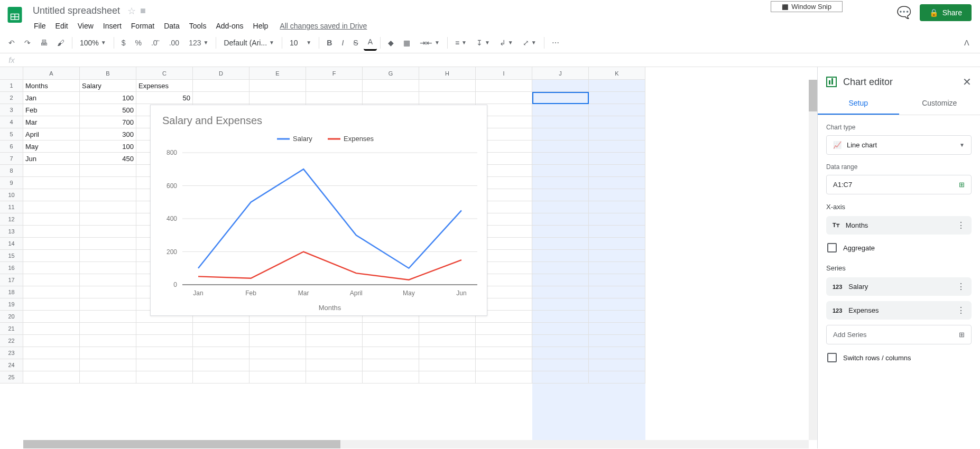 The height and width of the screenshot is (449, 980). Describe the element at coordinates (560, 171) in the screenshot. I see `cell-J8` at that location.